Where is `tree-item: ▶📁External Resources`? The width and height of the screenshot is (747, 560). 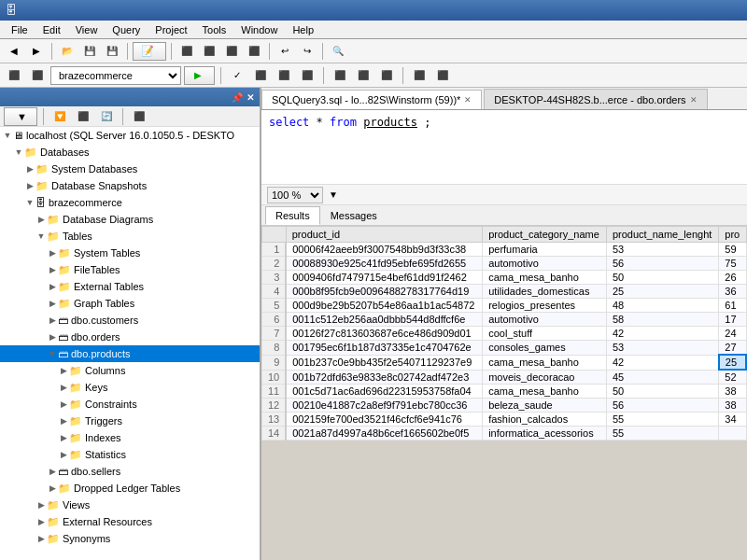 tree-item: ▶📁External Resources is located at coordinates (130, 522).